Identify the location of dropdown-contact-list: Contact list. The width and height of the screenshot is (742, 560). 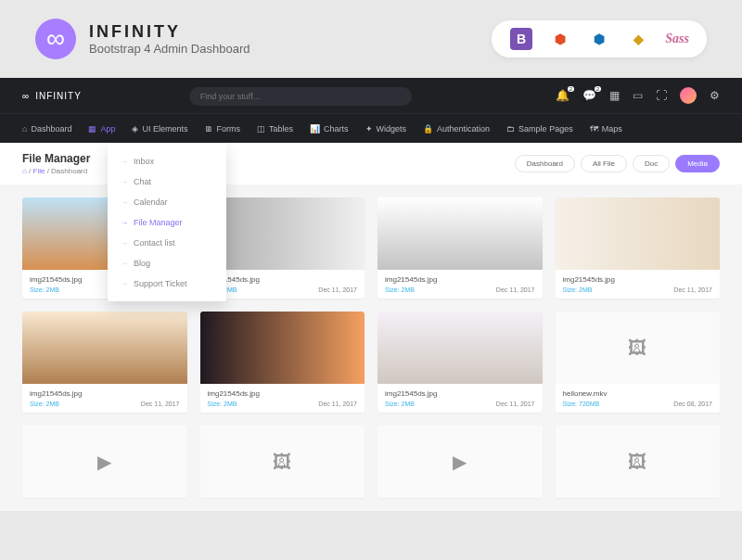
(167, 243).